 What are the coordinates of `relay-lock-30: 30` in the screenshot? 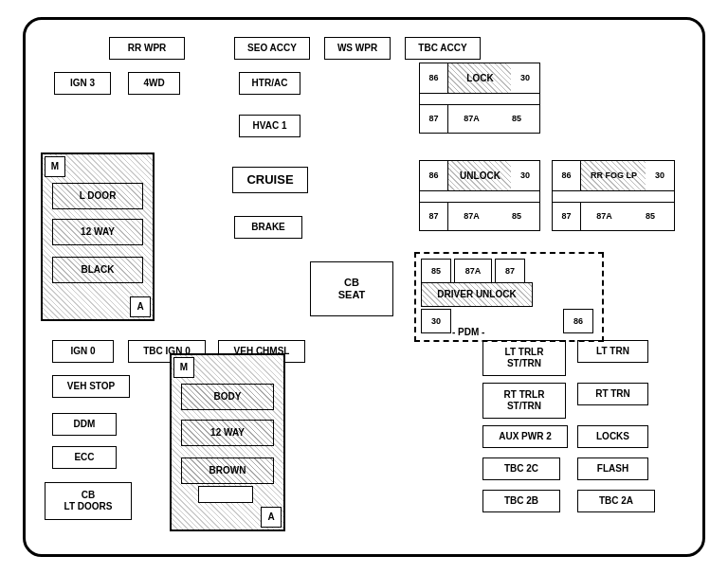 It's located at (525, 79).